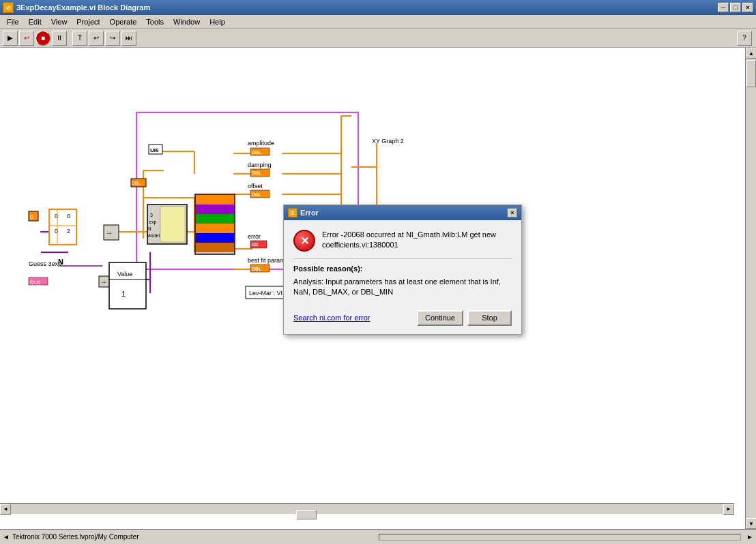 Image resolution: width=756 pixels, height=544 pixels. Describe the element at coordinates (129, 38) in the screenshot. I see `skip-button: ⏭` at that location.